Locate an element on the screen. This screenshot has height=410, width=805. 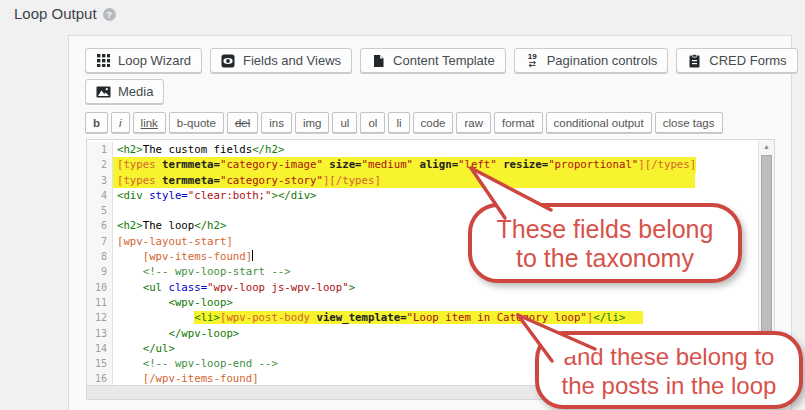
quicktag-img: img is located at coordinates (312, 122).